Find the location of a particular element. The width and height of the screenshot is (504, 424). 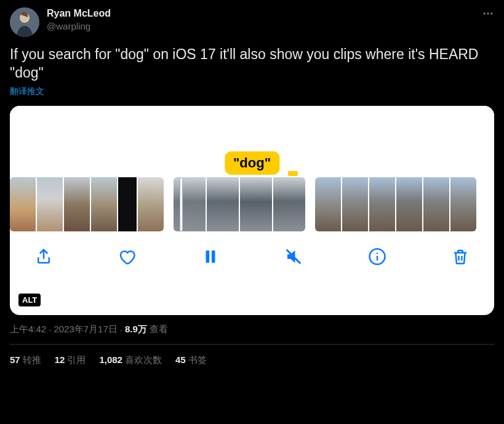

heart-icon is located at coordinates (127, 257).